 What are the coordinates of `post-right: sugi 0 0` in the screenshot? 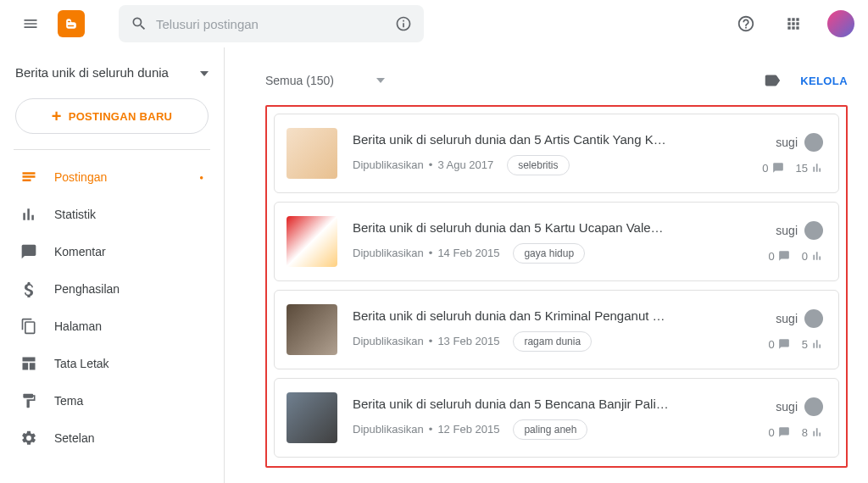 It's located at (796, 242).